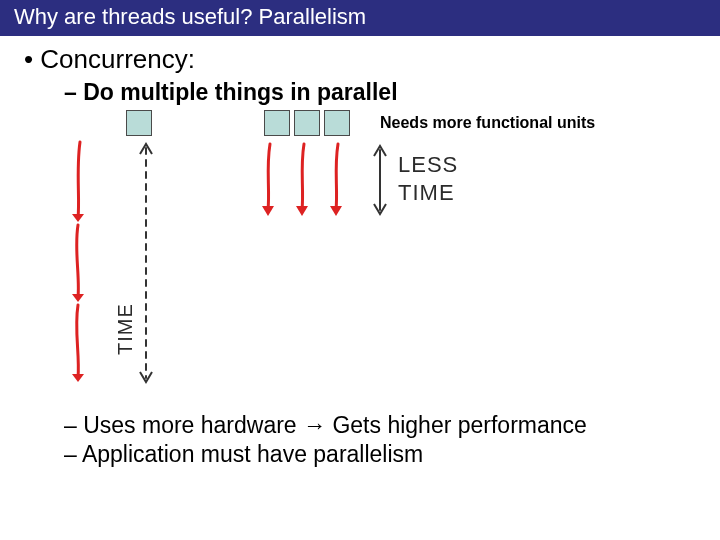  I want to click on handwritten-less: LESS, so click(428, 165).